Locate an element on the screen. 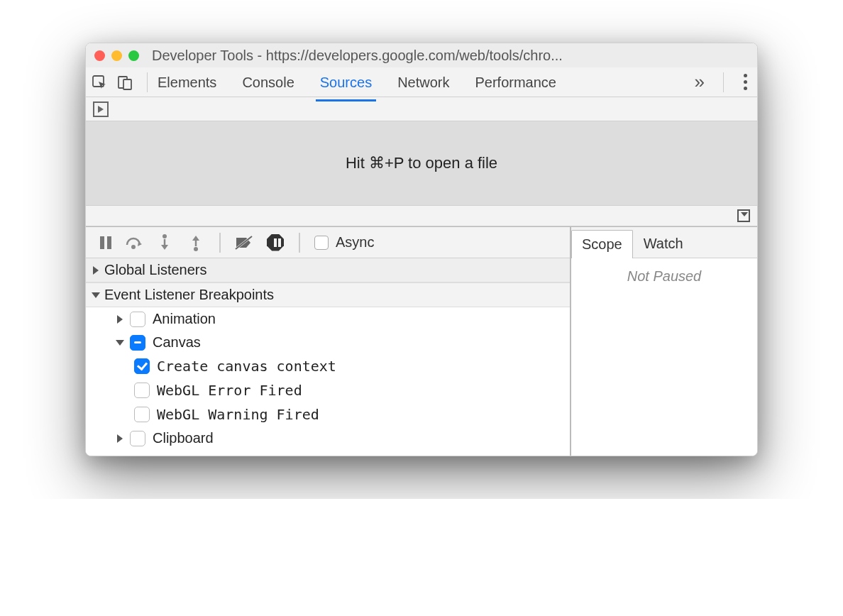  open-file-hint: Hit ⌘+P to open a file is located at coordinates (422, 163).